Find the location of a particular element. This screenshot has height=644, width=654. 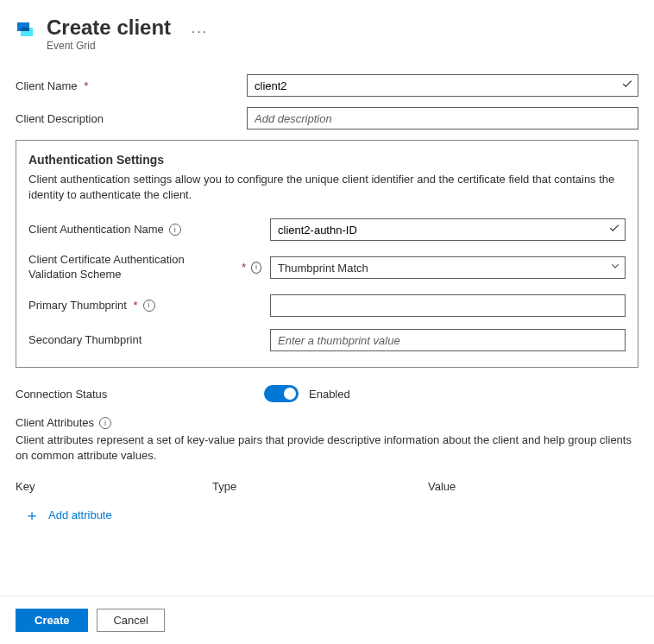

attr-col-type: Type is located at coordinates (320, 487).